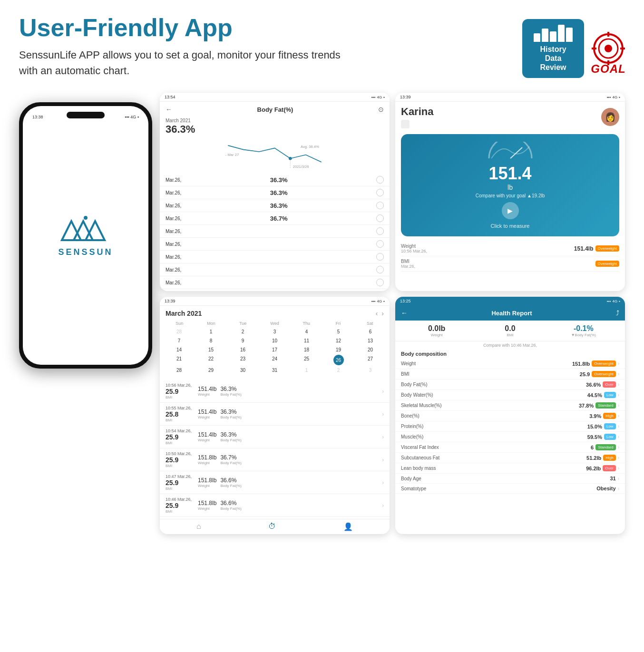 The height and width of the screenshot is (652, 644). I want to click on hm-row-protein: Protein(%) 15.0%Low›, so click(510, 427).